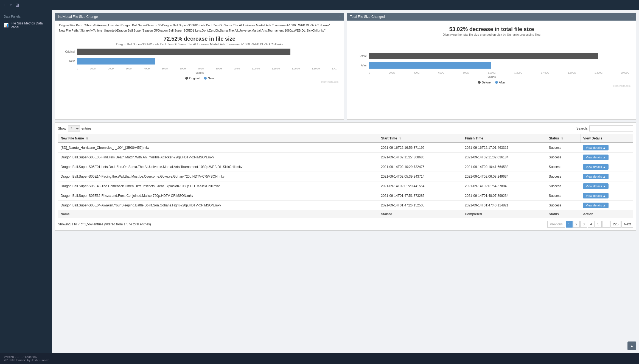  What do you see at coordinates (504, 214) in the screenshot?
I see `footer-completed: Completed` at bounding box center [504, 214].